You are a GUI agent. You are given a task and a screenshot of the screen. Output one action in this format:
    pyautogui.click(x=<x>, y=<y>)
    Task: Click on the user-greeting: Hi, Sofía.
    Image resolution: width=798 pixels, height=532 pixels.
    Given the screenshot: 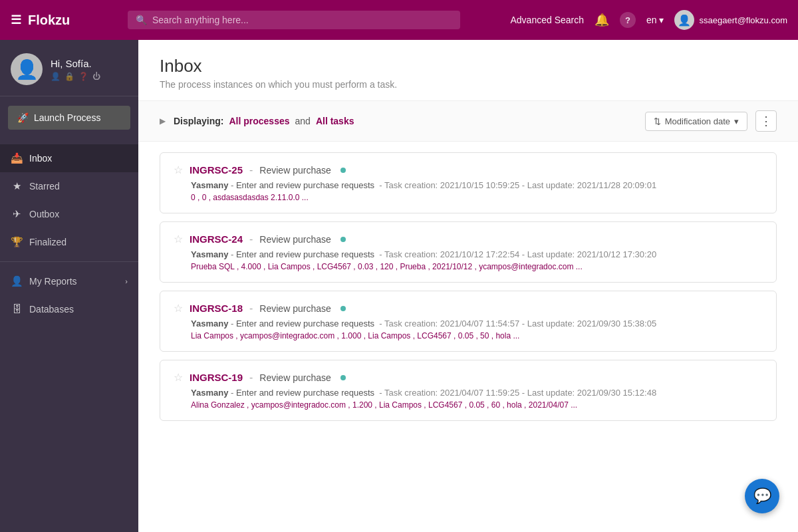 What is the action you would take?
    pyautogui.click(x=76, y=64)
    